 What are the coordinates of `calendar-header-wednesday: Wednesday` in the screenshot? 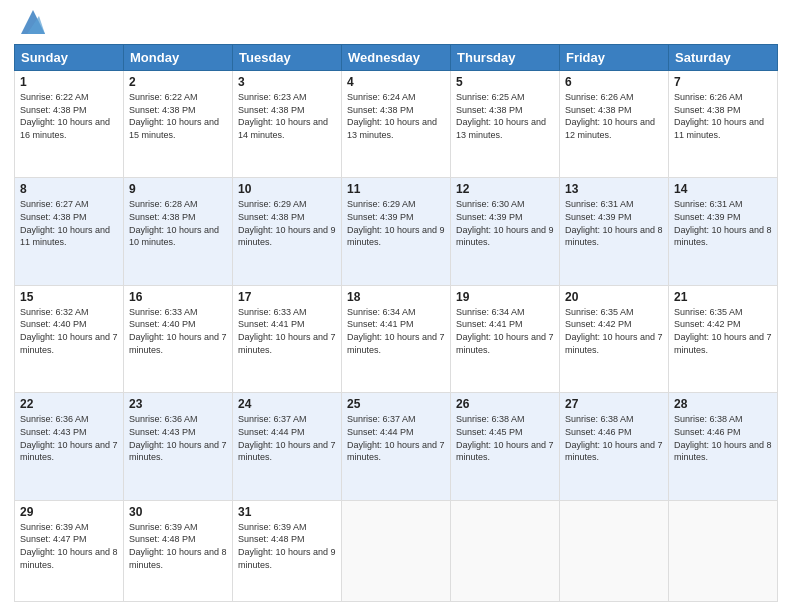 It's located at (396, 58).